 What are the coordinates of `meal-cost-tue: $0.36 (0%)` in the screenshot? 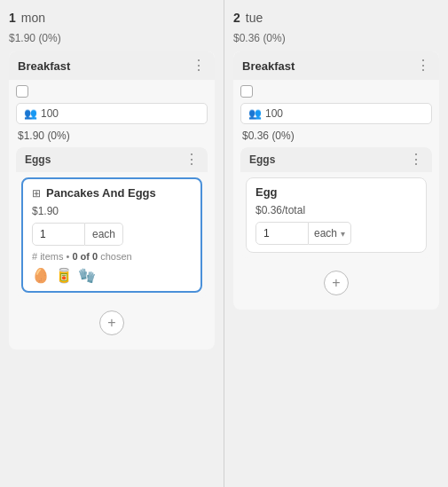 It's located at (336, 136).